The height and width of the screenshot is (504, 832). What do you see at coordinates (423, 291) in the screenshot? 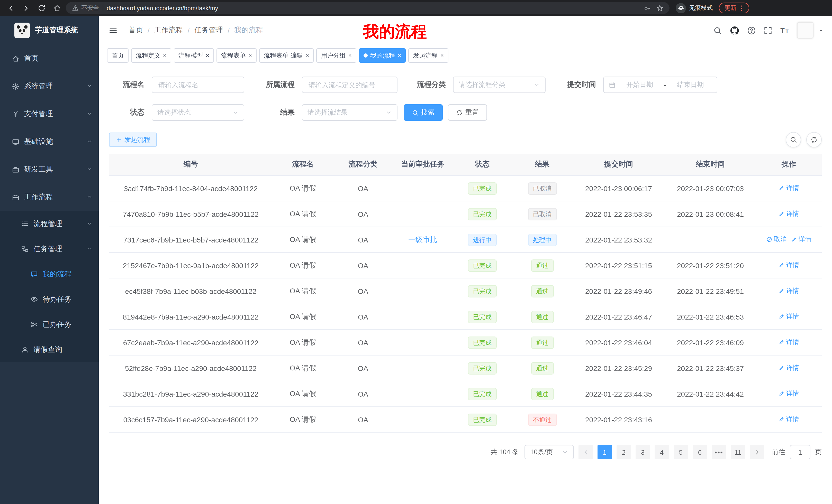
I see `cell-current-task` at bounding box center [423, 291].